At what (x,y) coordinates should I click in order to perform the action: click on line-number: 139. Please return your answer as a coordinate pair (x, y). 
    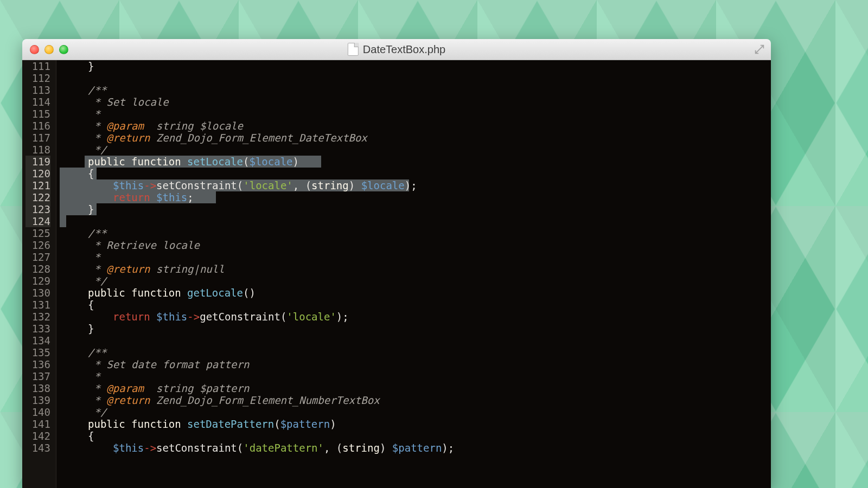
    Looking at the image, I should click on (38, 400).